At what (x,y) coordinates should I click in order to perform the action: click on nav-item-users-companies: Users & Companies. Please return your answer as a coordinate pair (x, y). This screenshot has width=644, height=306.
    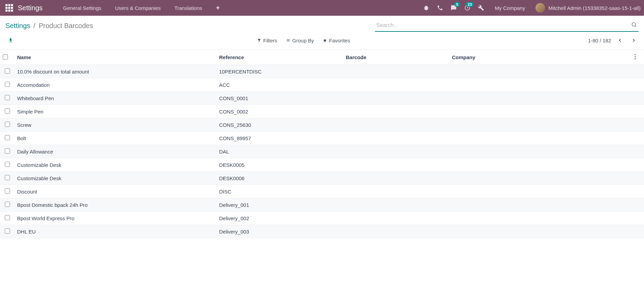
    Looking at the image, I should click on (138, 8).